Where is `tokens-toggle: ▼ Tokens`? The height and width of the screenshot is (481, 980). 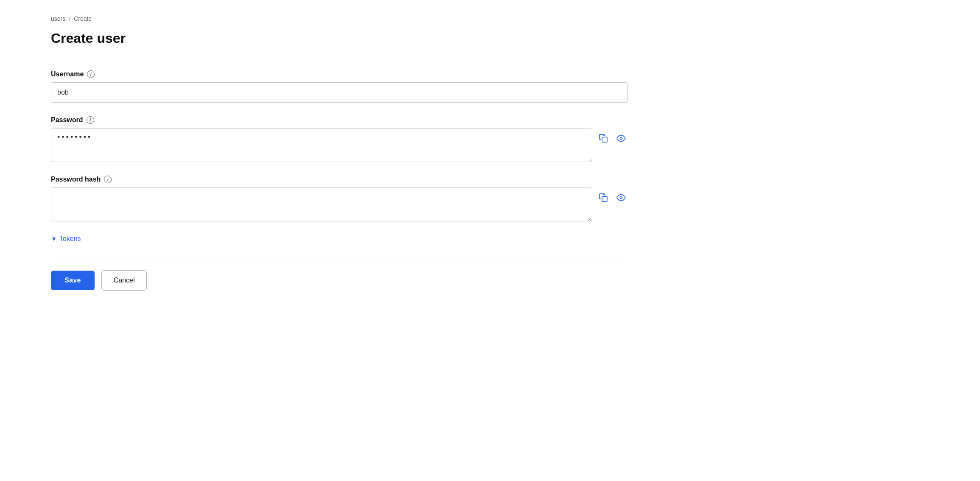 tokens-toggle: ▼ Tokens is located at coordinates (339, 239).